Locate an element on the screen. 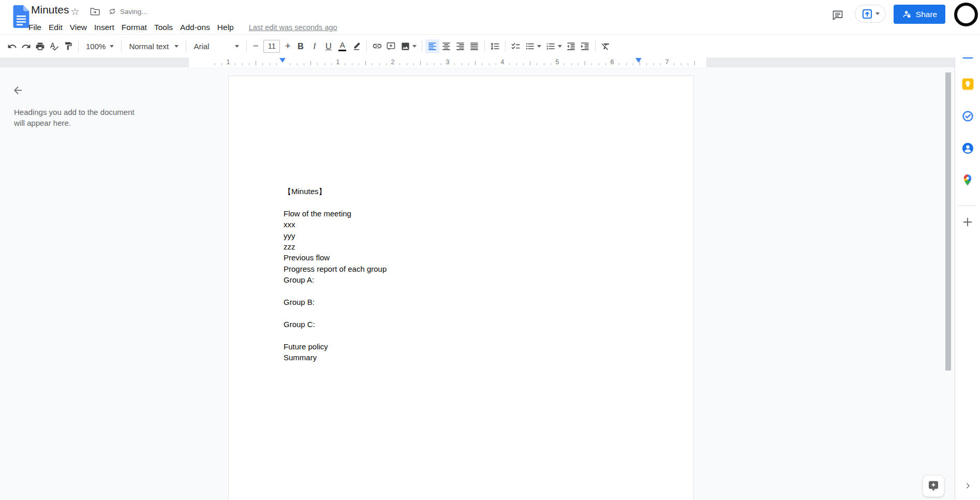 This screenshot has width=980, height=500. document-title: Minutes is located at coordinates (50, 10).